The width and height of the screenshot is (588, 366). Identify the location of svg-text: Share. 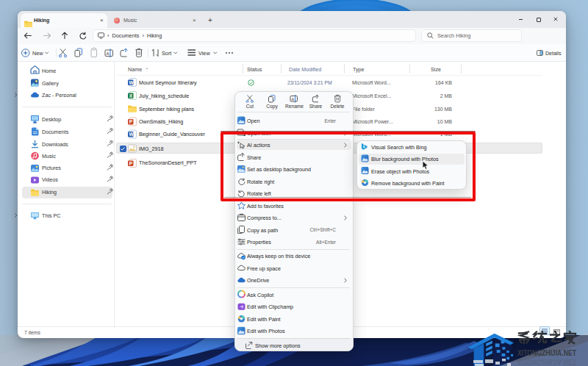
(315, 106).